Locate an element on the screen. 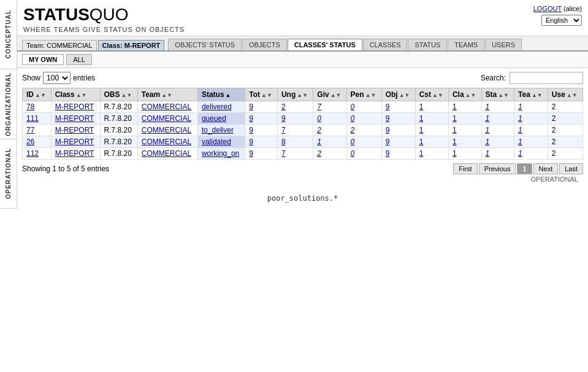 This screenshot has width=588, height=372. table-cell: working_on is located at coordinates (221, 153).